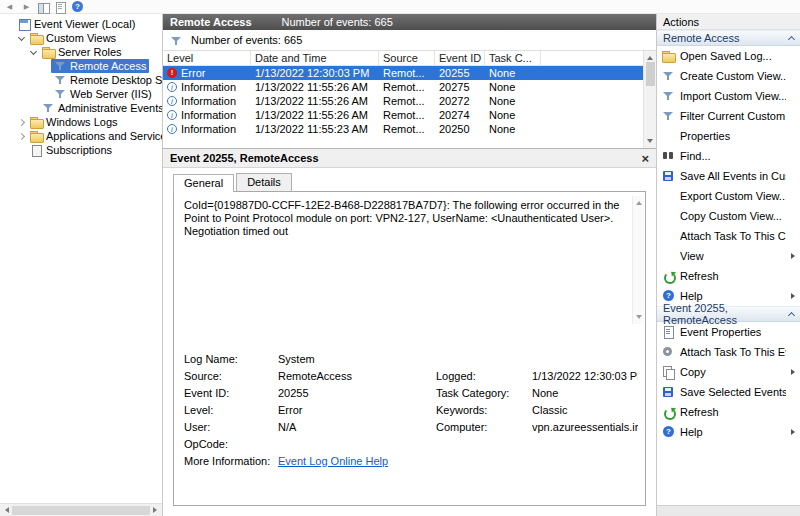 This screenshot has width=800, height=516. What do you see at coordinates (728, 392) in the screenshot?
I see `action-item: Save Selected Events...` at bounding box center [728, 392].